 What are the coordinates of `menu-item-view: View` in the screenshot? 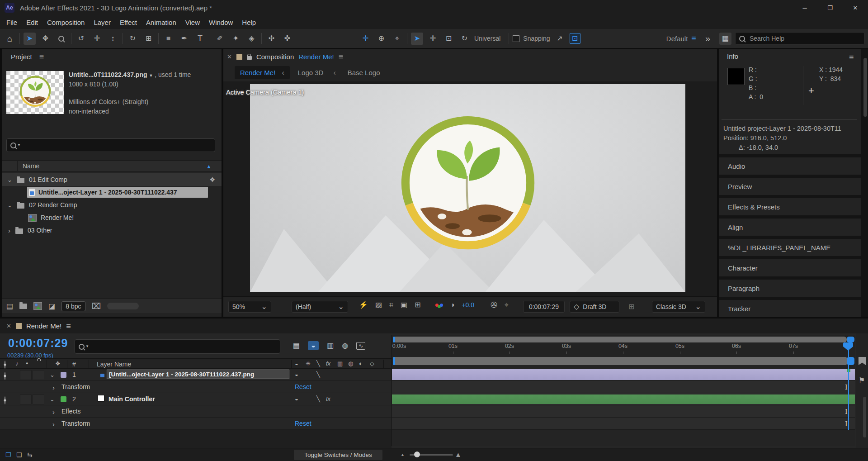 It's located at (193, 22).